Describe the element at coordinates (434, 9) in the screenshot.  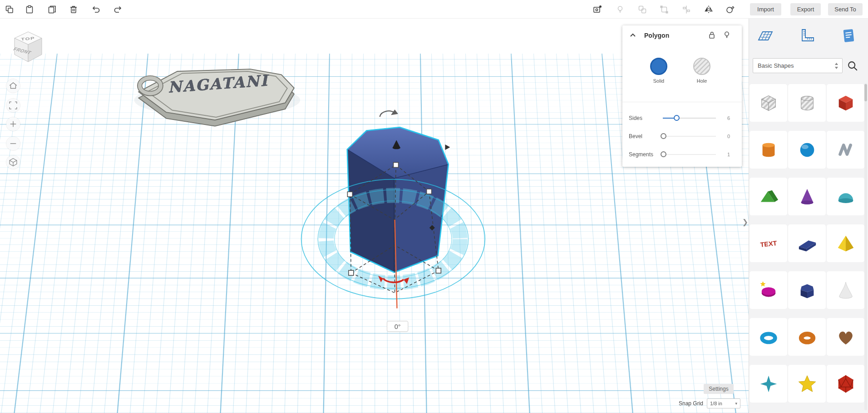
I see `top-toolbar: Import Export Send To` at that location.